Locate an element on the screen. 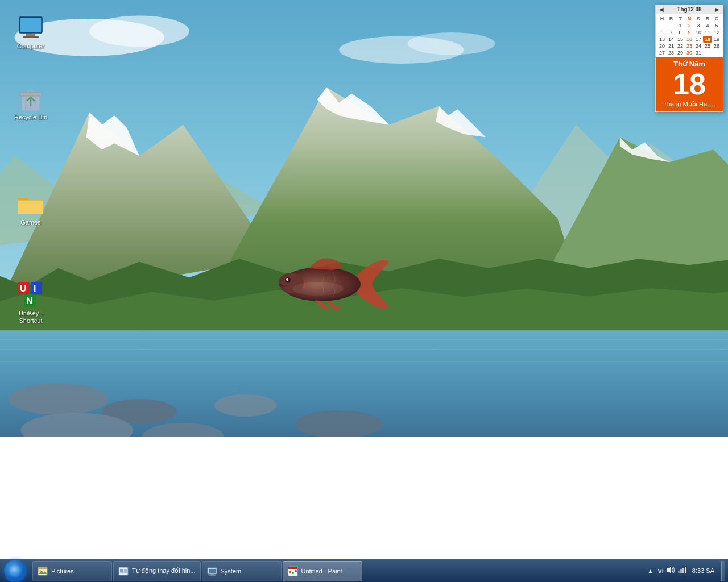 This screenshot has height=582, width=728. calendar-day-cell: 1 is located at coordinates (680, 26).